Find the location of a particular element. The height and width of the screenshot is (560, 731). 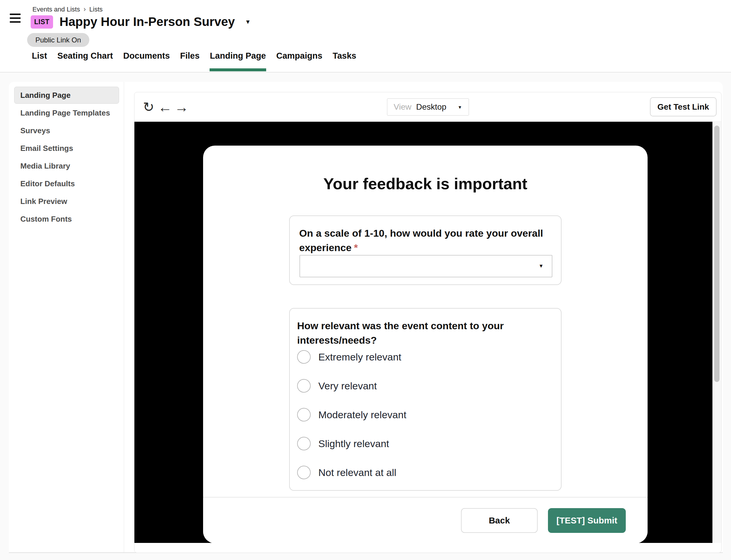

question-rating-box: On a scale of 1-10, how would you rate y… is located at coordinates (425, 250).